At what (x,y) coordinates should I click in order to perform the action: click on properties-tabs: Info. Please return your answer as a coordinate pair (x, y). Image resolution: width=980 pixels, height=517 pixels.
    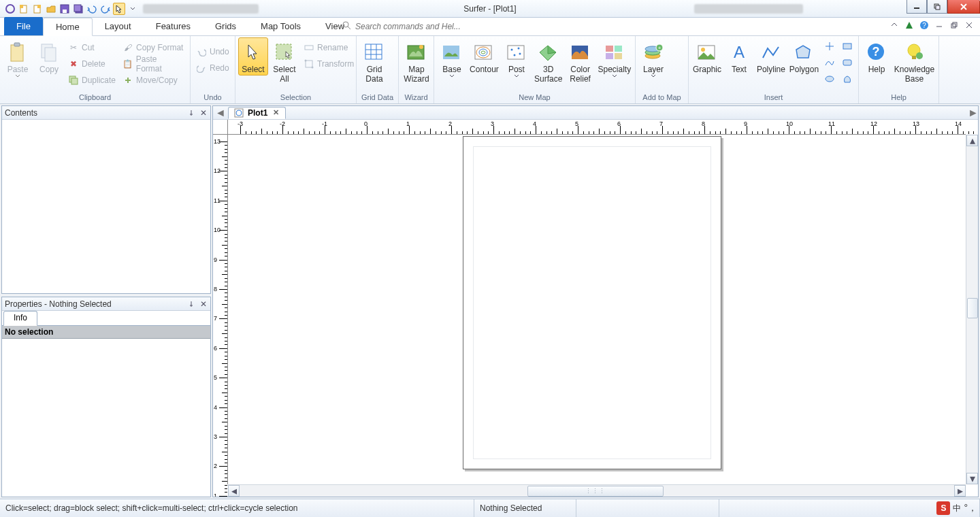
    Looking at the image, I should click on (106, 318).